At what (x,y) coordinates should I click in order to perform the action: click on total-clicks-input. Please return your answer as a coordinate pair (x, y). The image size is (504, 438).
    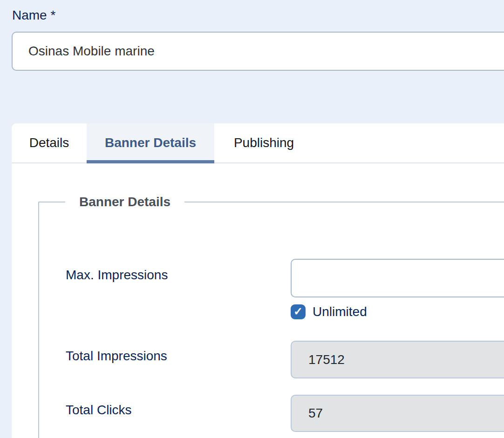
    Looking at the image, I should click on (397, 413).